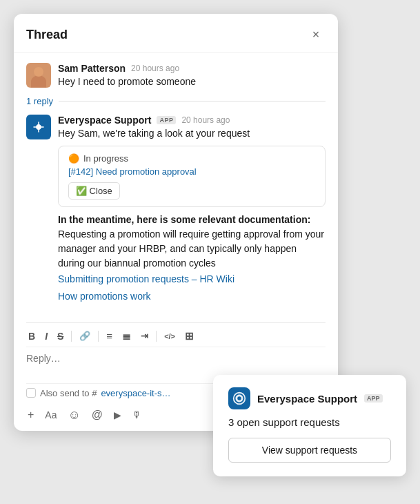  I want to click on mic-button: 🎙, so click(137, 415).